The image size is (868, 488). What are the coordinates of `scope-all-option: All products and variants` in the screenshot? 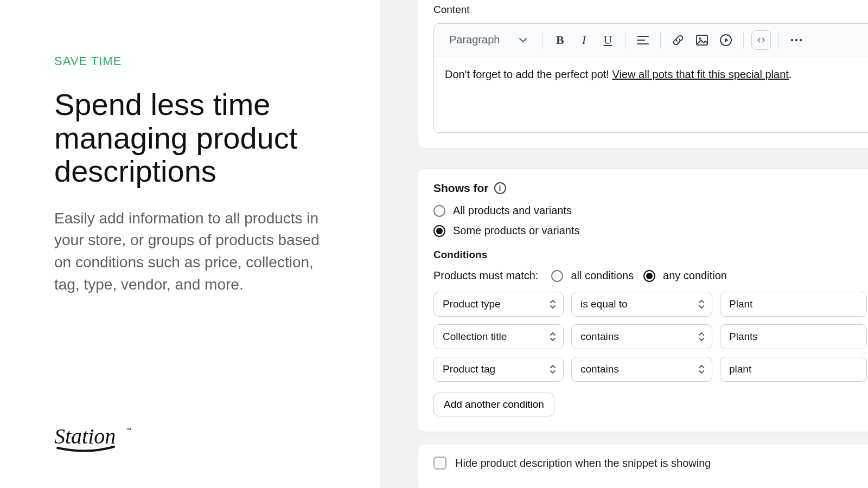 It's located at (651, 210).